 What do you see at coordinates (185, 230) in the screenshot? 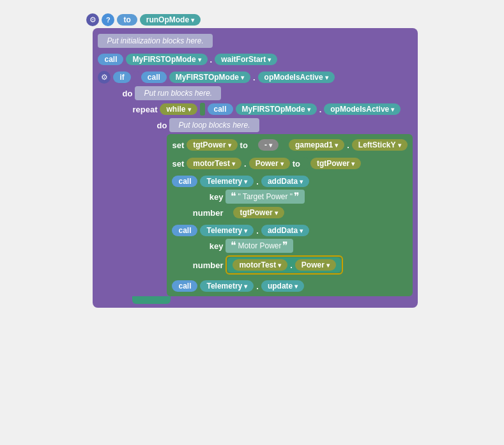
I see `call-kw-tel2: call` at bounding box center [185, 230].